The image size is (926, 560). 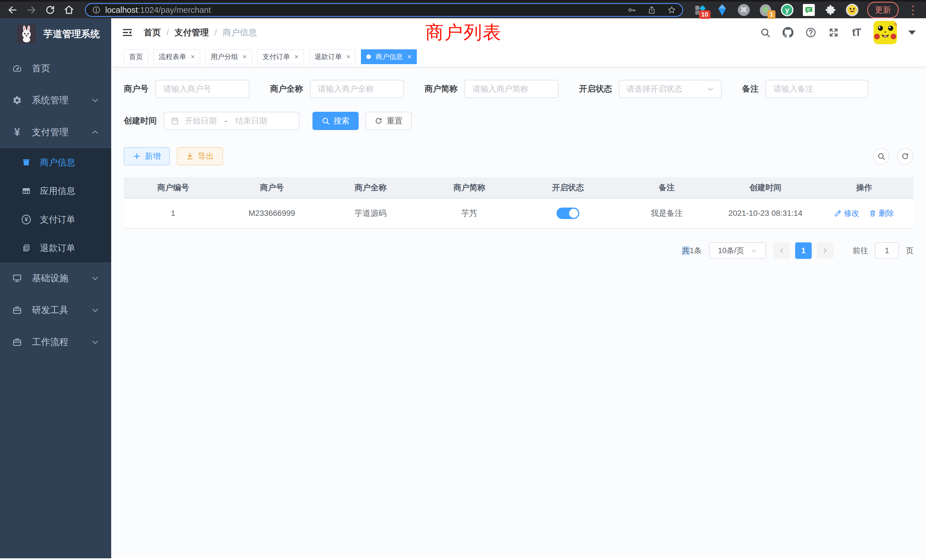 What do you see at coordinates (56, 68) in the screenshot?
I see `sidebar-item-home: 首页` at bounding box center [56, 68].